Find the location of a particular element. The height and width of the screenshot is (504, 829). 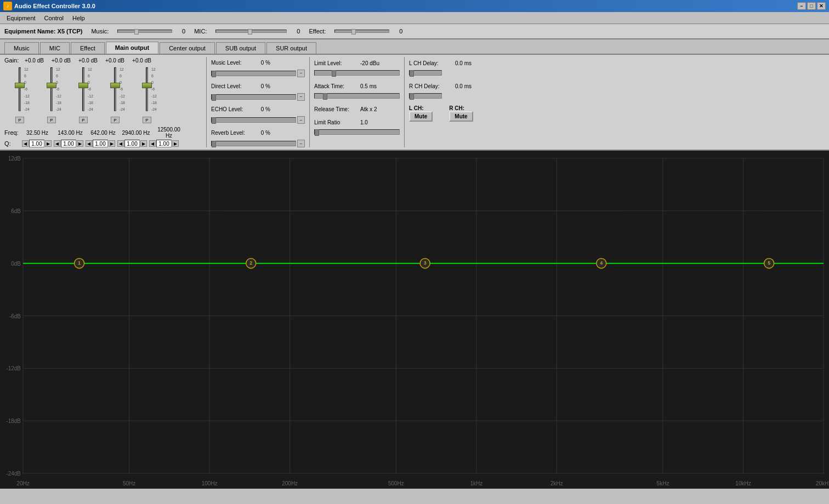

close-button: ✕ is located at coordinates (821, 6).